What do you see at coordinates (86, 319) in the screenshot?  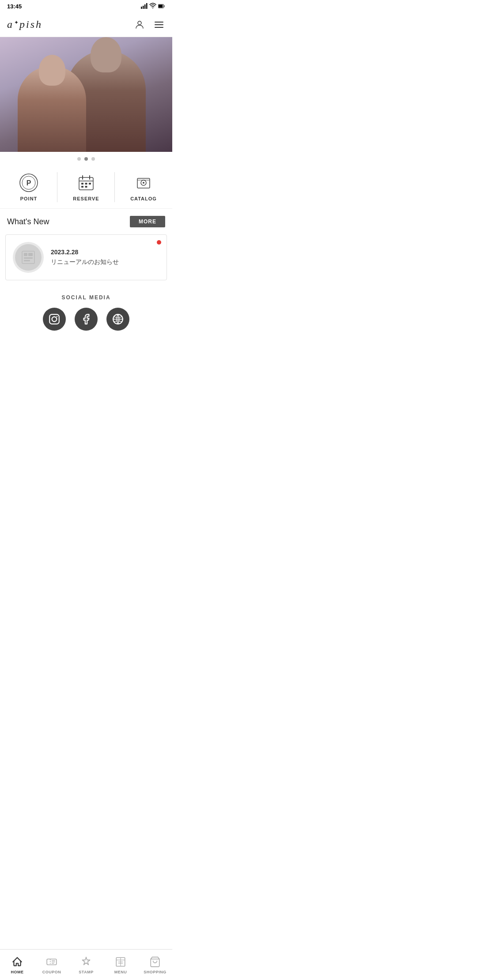 I see `facebook-button` at bounding box center [86, 319].